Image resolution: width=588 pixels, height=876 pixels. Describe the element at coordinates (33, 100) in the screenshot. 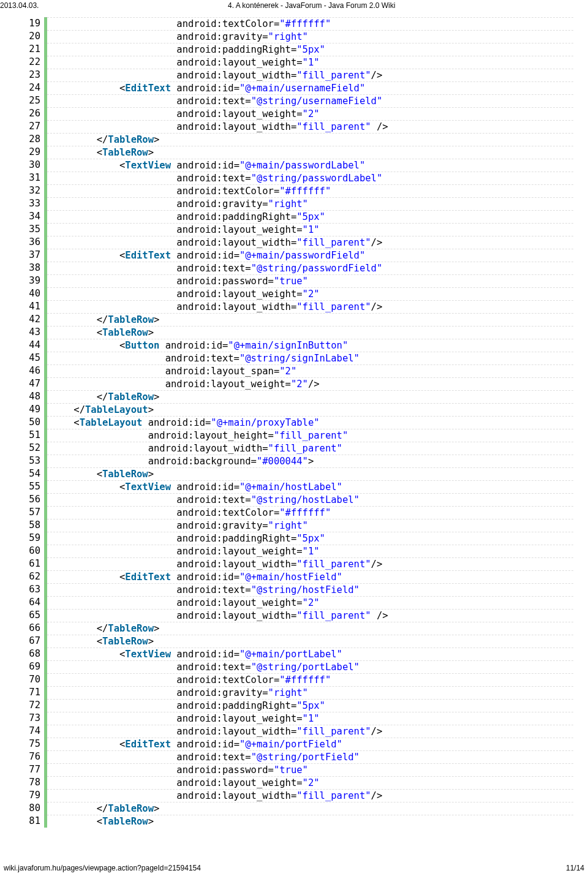

I see `line-number: 25` at that location.